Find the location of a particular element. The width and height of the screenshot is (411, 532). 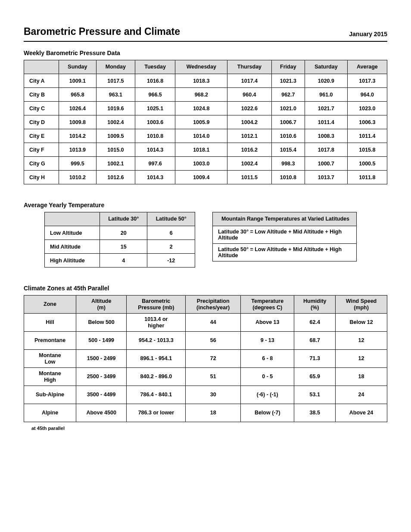

cell-value: 1014.3 is located at coordinates (155, 177).